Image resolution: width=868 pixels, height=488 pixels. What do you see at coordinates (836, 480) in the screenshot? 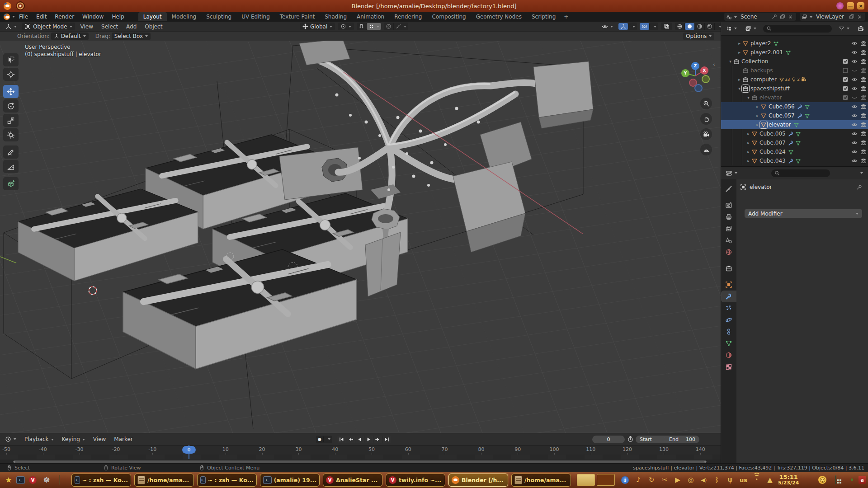
I see `tray-calculator` at bounding box center [836, 480].